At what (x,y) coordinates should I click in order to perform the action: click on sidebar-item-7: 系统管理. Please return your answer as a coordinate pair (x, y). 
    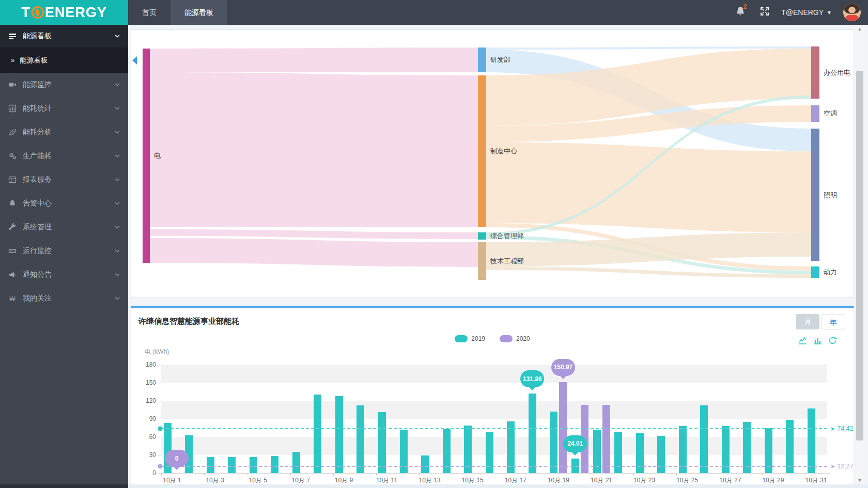
    Looking at the image, I should click on (64, 227).